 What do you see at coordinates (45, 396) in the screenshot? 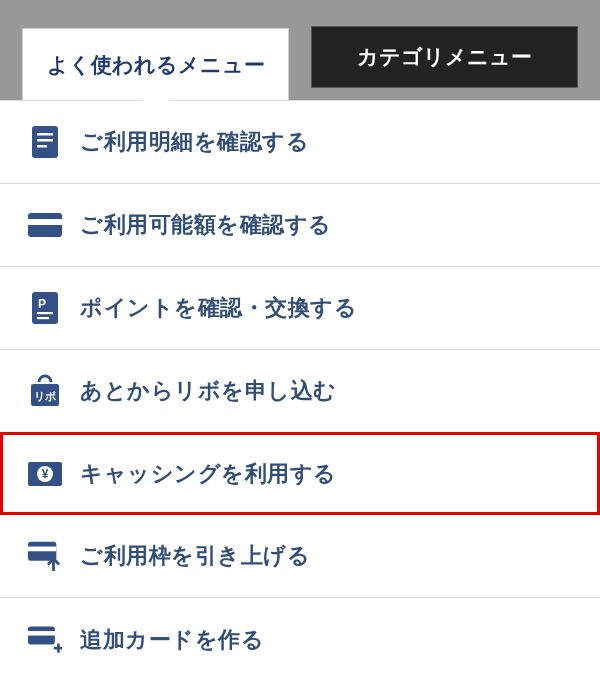
I see `svg-text: リボ` at bounding box center [45, 396].